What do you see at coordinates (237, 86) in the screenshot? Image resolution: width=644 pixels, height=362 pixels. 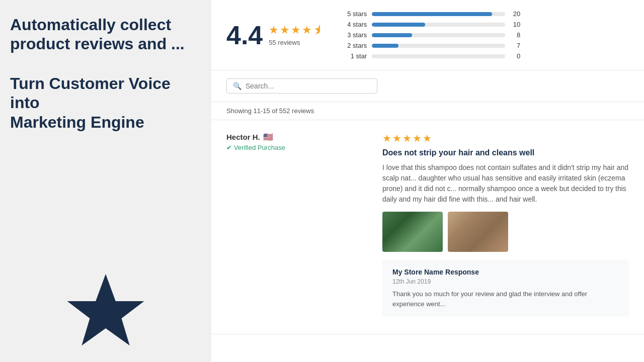 I see `search-icon: 🔍` at bounding box center [237, 86].